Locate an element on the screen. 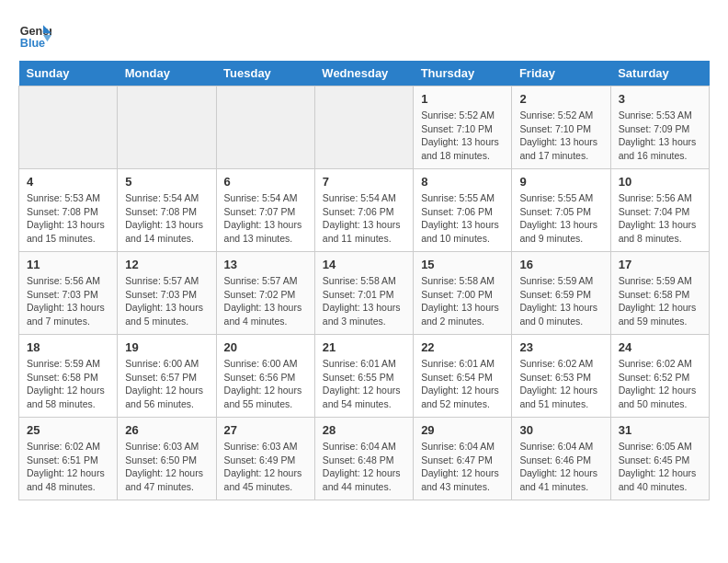 This screenshot has width=728, height=563. day-number: 22 is located at coordinates (462, 348).